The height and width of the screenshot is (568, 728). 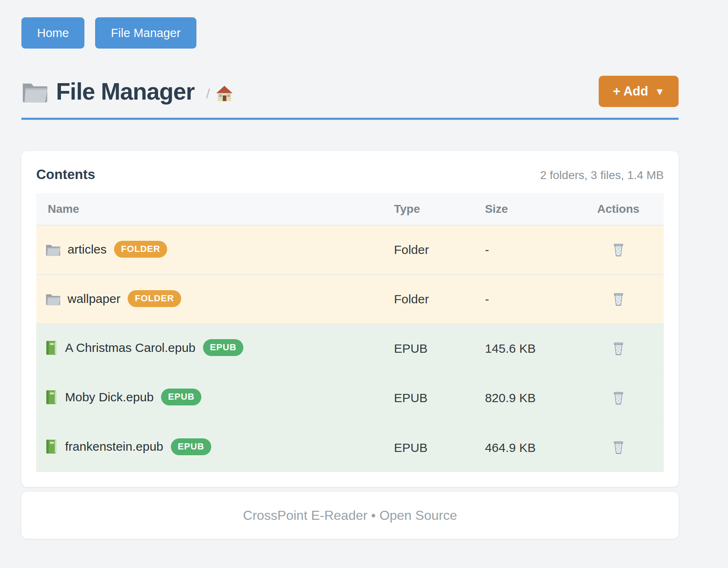 What do you see at coordinates (94, 299) in the screenshot?
I see `item-name: wallpaper` at bounding box center [94, 299].